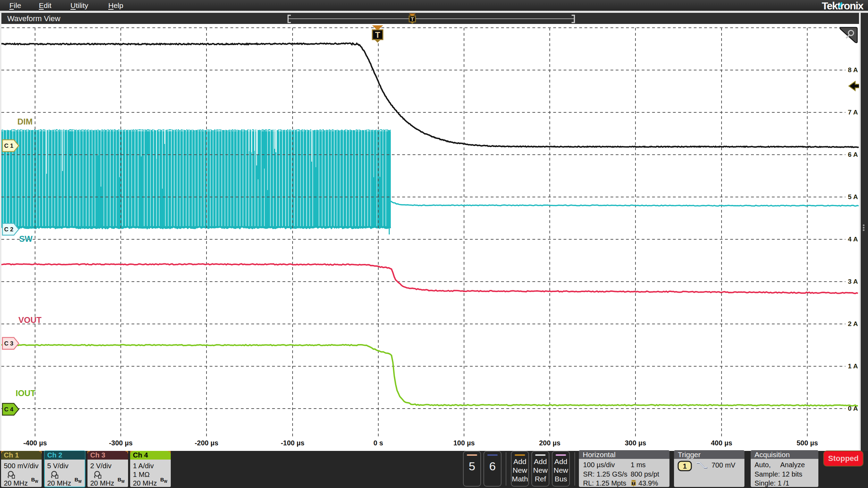  I want to click on svg-text: C 2, so click(9, 230).